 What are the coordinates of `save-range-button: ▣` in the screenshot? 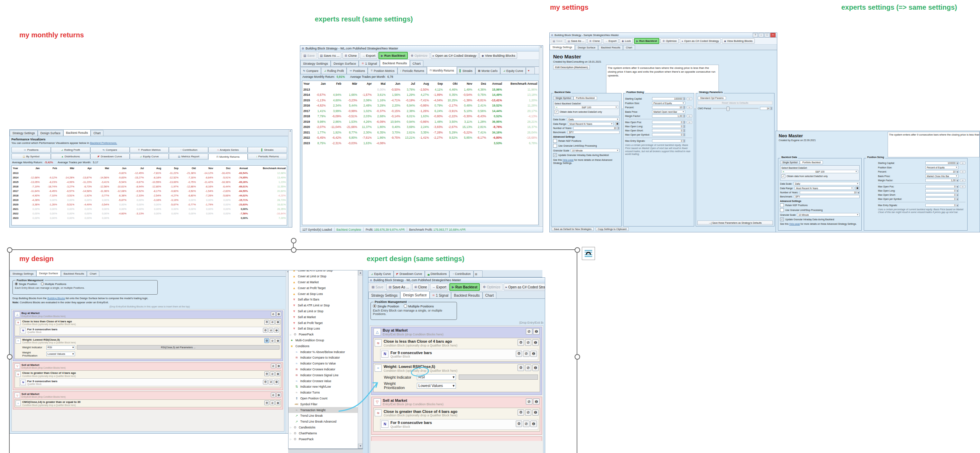 It's located at (617, 124).